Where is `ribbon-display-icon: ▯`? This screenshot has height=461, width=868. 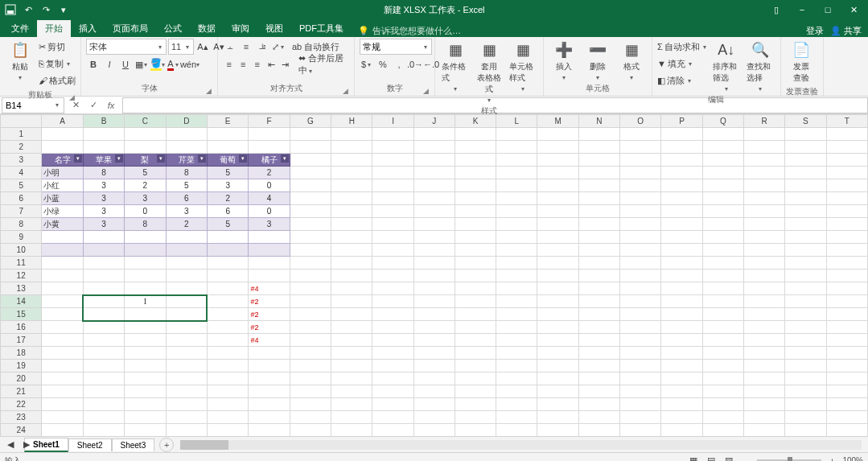 ribbon-display-icon: ▯ is located at coordinates (776, 10).